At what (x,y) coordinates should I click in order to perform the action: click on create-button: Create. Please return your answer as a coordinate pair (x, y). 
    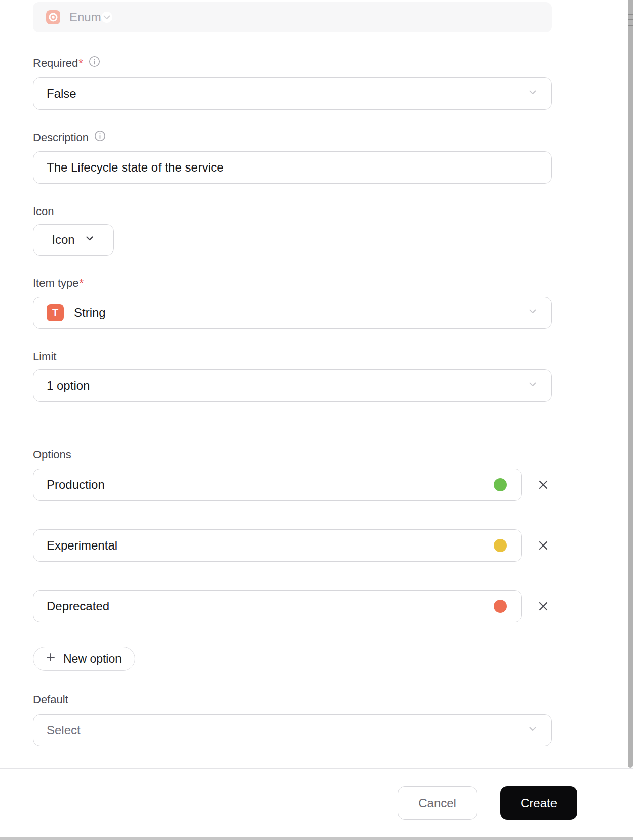
    Looking at the image, I should click on (539, 803).